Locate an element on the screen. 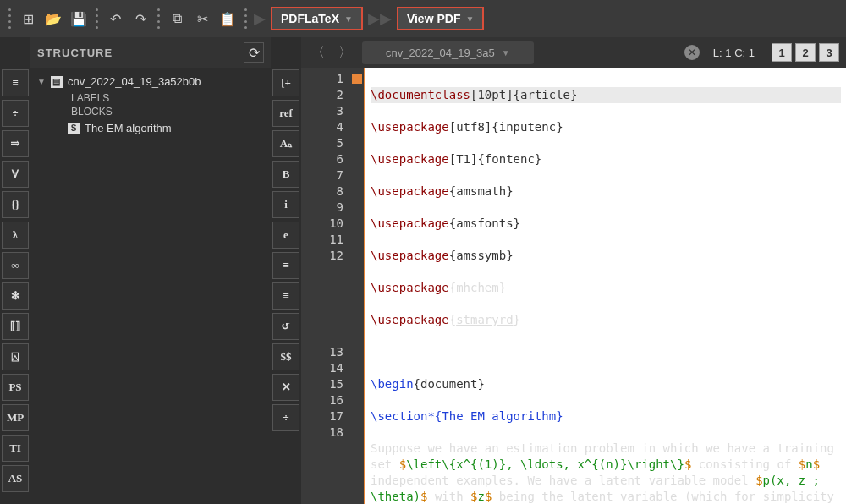 Image resolution: width=846 pixels, height=504 pixels. symbol-button: TI is located at coordinates (15, 448).